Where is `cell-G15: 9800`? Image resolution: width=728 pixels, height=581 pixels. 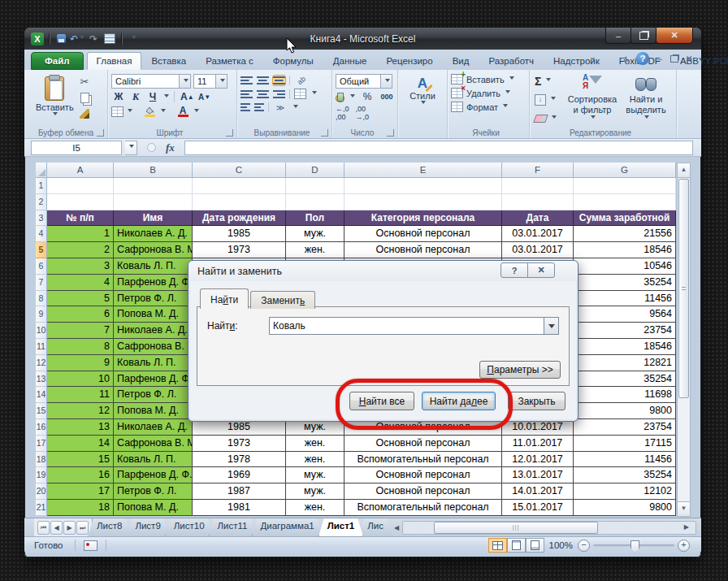 cell-G15: 9800 is located at coordinates (625, 411).